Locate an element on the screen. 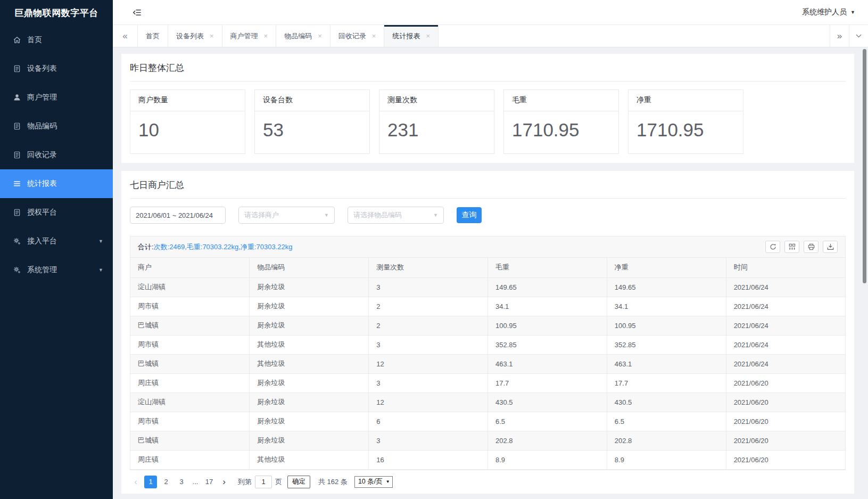 The image size is (868, 499). table-row: 巴城镇 厨余垃圾 2 100.95 100.95 2021/06/24 is located at coordinates (487, 325).